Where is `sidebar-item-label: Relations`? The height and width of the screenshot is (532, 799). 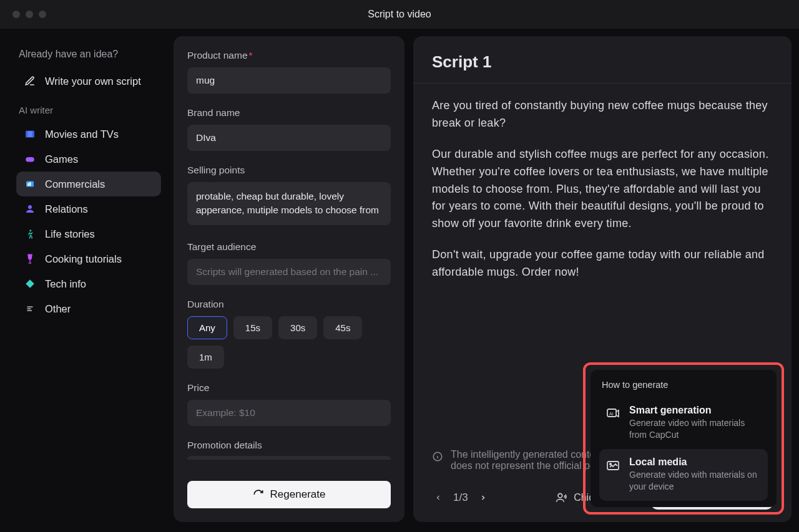
sidebar-item-label: Relations is located at coordinates (66, 210).